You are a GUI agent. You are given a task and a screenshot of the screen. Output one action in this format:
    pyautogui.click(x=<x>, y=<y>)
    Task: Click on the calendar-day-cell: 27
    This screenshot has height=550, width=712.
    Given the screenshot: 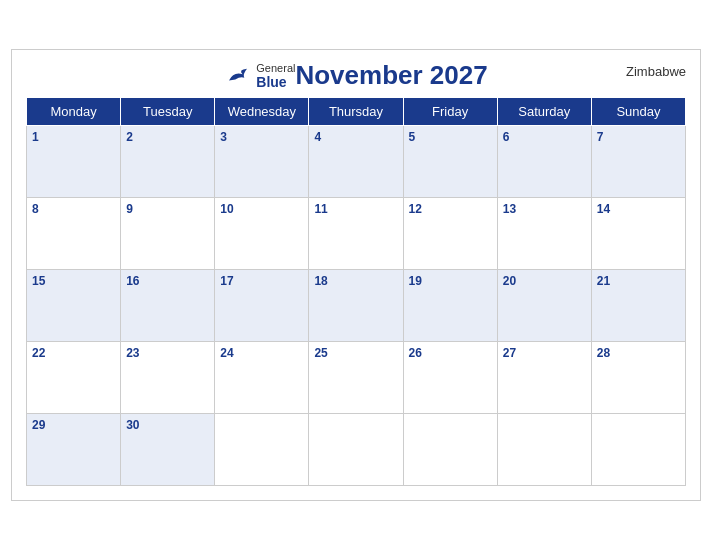 What is the action you would take?
    pyautogui.click(x=544, y=378)
    